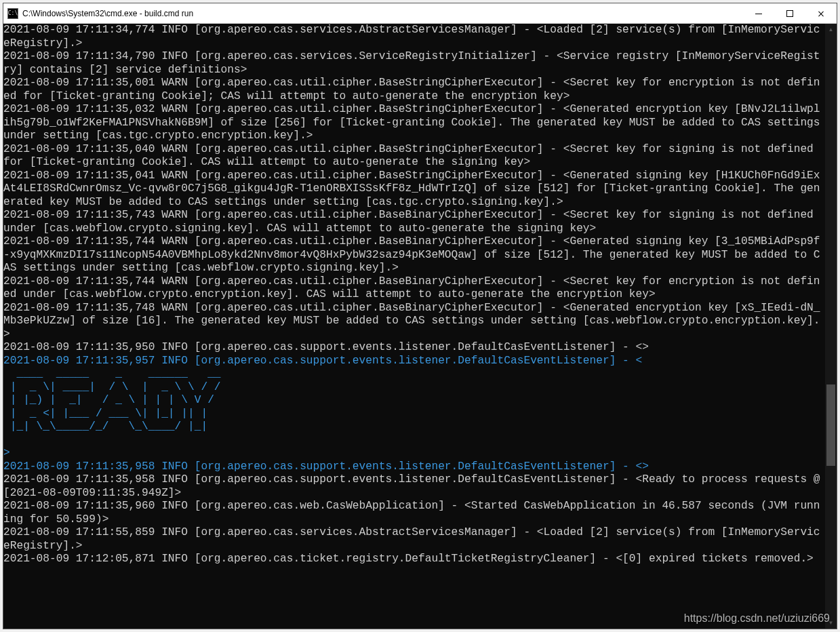 The image size is (840, 632). I want to click on scroll-thumb, so click(831, 425).